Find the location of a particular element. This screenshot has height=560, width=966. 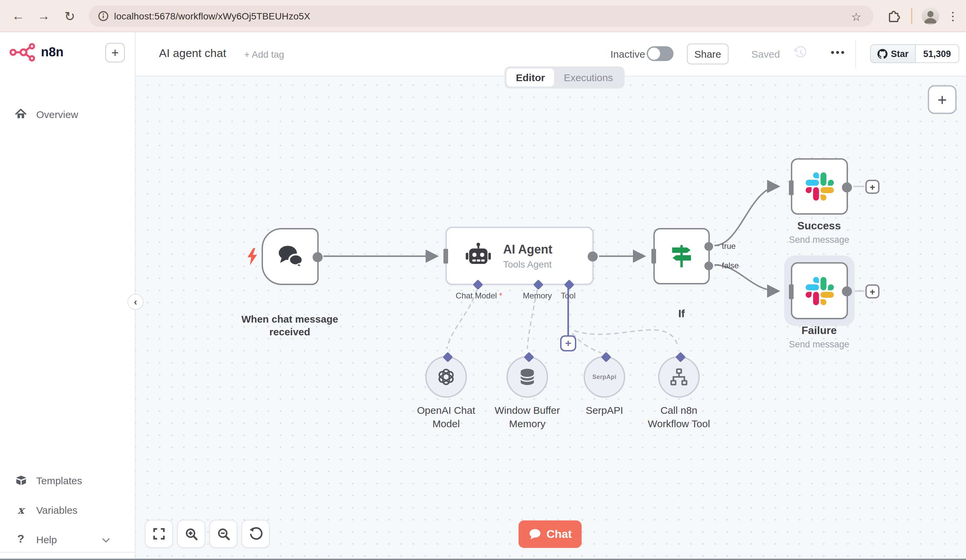

sidebar-item-label: Templates is located at coordinates (59, 480).